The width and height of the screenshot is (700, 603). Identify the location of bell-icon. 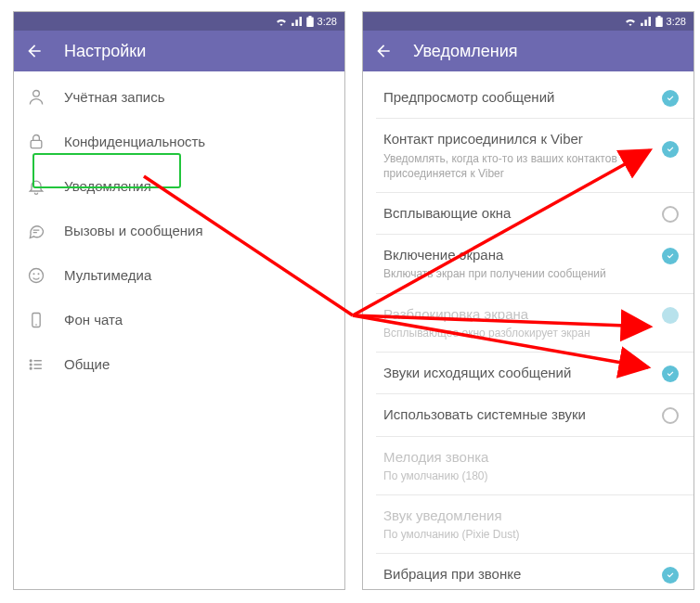
(36, 188).